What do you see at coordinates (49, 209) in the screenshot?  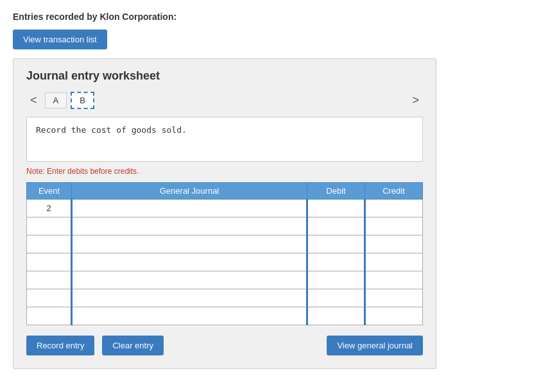 I see `event-cell: 2` at bounding box center [49, 209].